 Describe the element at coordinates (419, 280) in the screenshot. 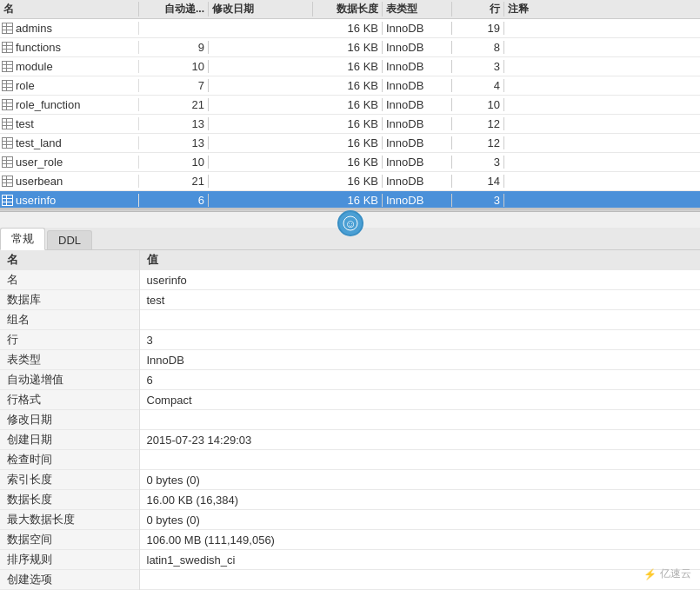

I see `prop-value: userinfo` at that location.